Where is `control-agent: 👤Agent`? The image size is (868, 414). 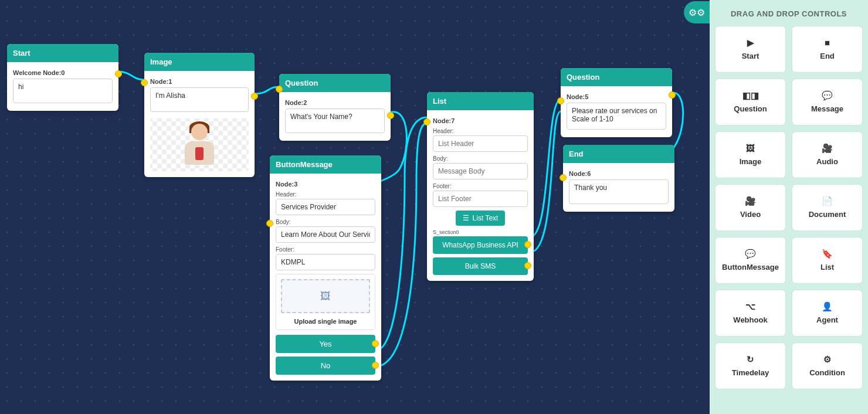
control-agent: 👤Agent is located at coordinates (827, 313).